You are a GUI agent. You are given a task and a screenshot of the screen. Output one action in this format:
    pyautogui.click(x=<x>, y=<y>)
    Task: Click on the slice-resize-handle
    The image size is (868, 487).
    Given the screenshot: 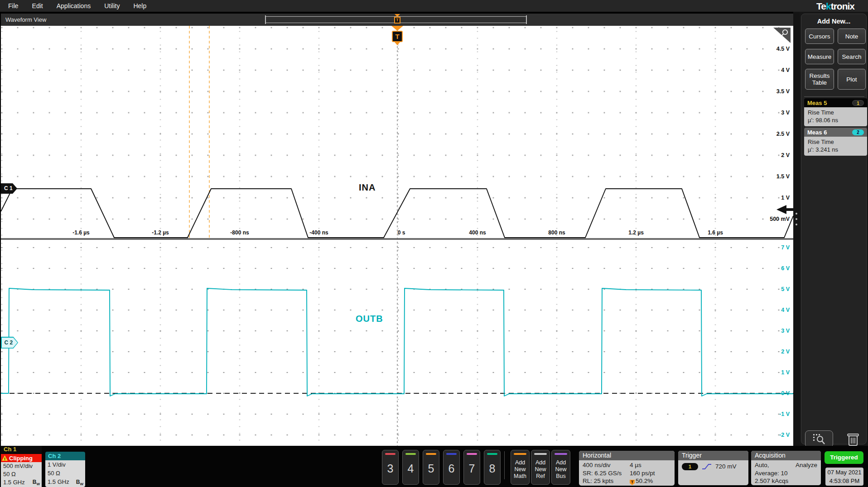 What is the action you would take?
    pyautogui.click(x=796, y=214)
    